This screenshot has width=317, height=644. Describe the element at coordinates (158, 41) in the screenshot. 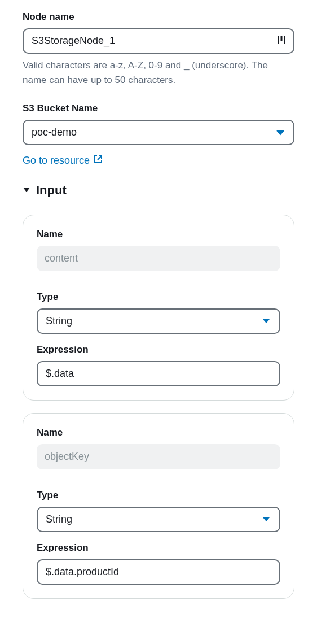

I see `node-name-input` at that location.